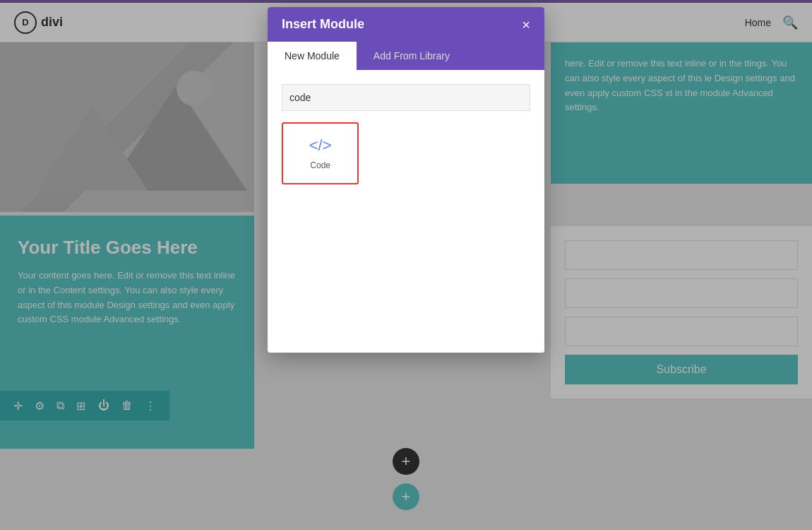 This screenshot has width=812, height=530. I want to click on modal-tabs: New Module Add From Library, so click(406, 56).